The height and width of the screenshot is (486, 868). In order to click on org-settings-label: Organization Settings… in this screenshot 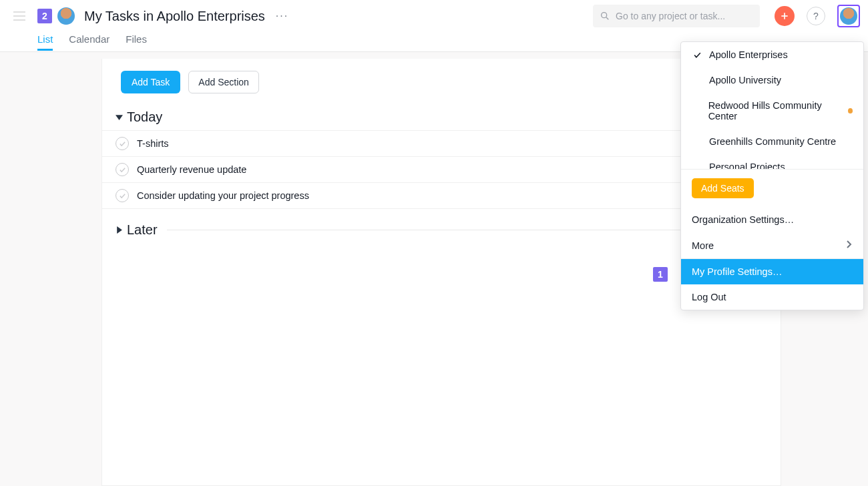, I will do `click(742, 220)`.